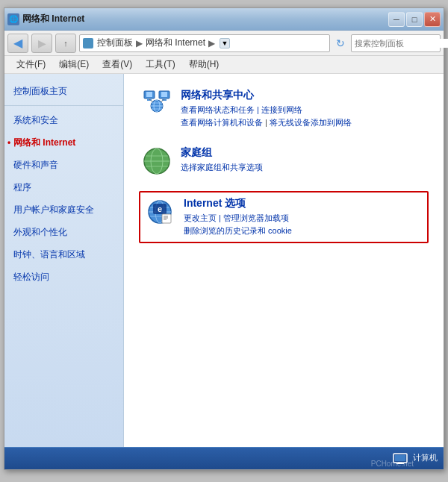  What do you see at coordinates (64, 187) in the screenshot?
I see `sidebar-item-programs: 程序` at bounding box center [64, 187].